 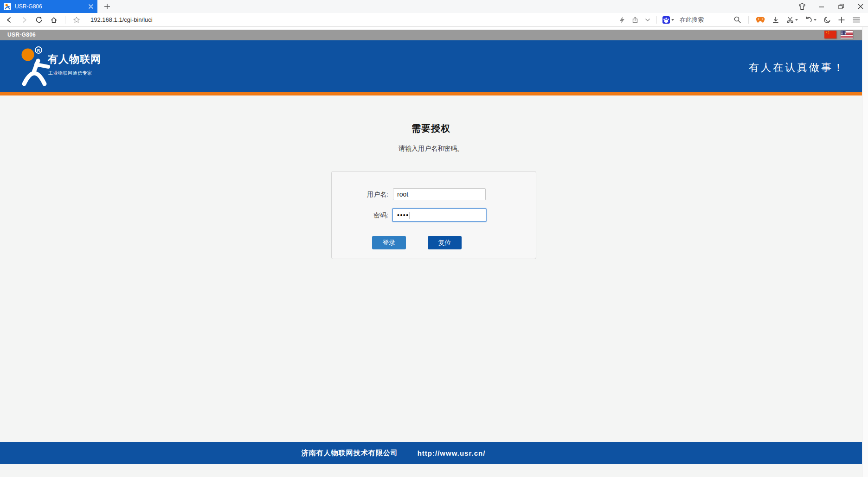 I want to click on brand-tagline: 工业物联网通信专家, so click(x=71, y=73).